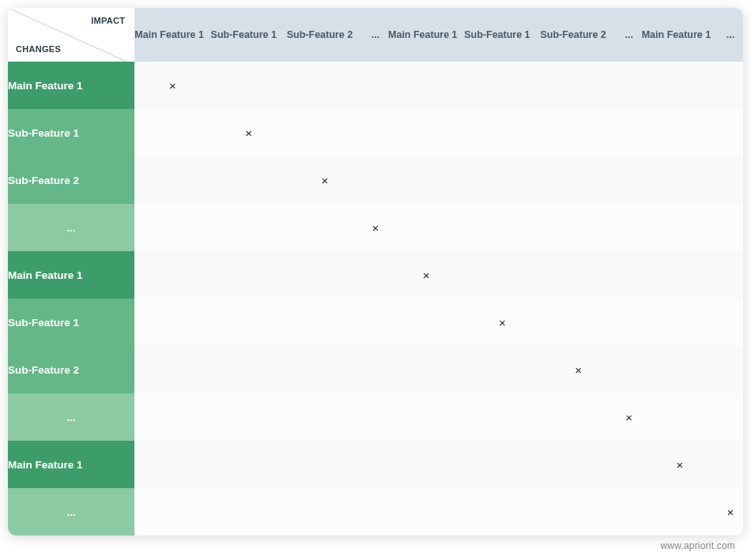 This screenshot has height=560, width=751. Describe the element at coordinates (71, 35) in the screenshot. I see `corner-cell: IMPACT CHANGES` at that location.